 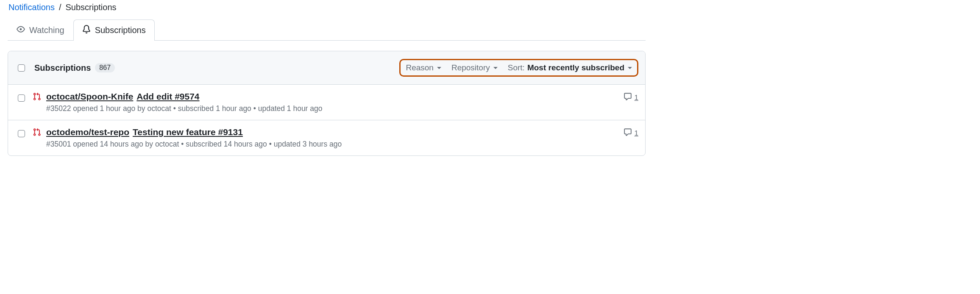 I want to click on row-title-link: Testing new feature #9131, so click(x=188, y=132).